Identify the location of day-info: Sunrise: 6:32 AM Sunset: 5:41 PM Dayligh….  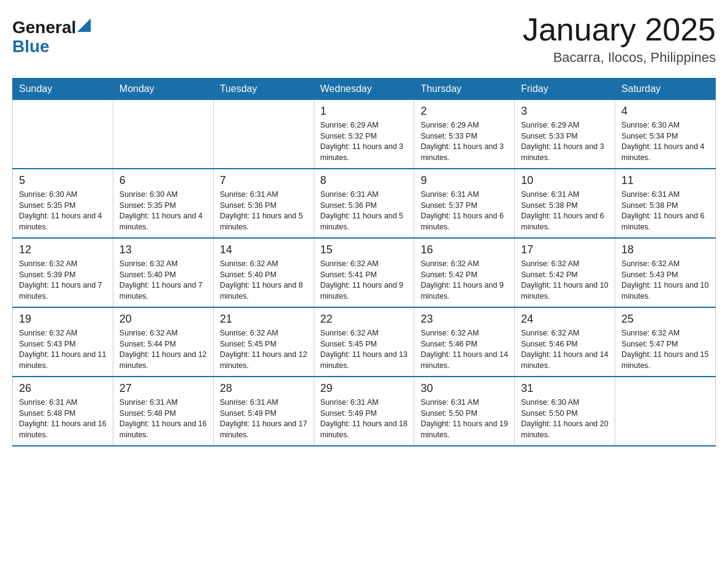
(364, 280).